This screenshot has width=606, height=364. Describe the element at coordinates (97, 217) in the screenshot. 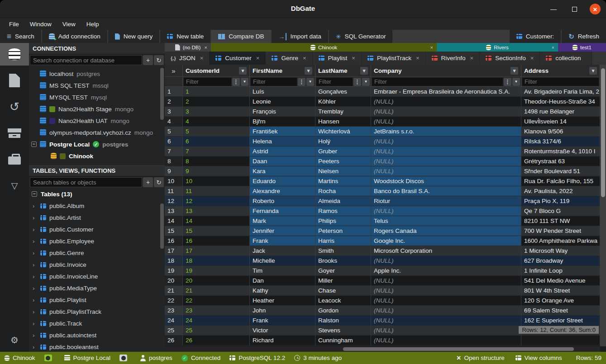

I see `table-item: › public.Artist` at that location.